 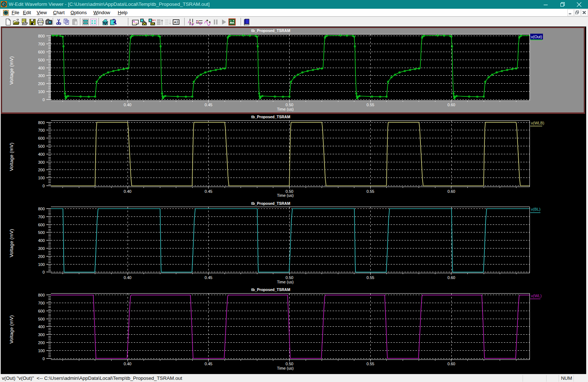 I want to click on svg-text: v(BL), so click(x=536, y=209).